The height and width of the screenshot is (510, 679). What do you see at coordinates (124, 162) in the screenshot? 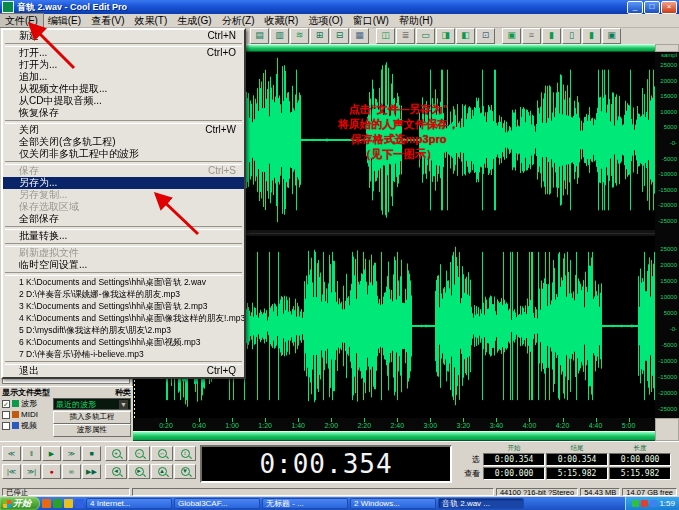
I see `menu-separator` at bounding box center [124, 162].